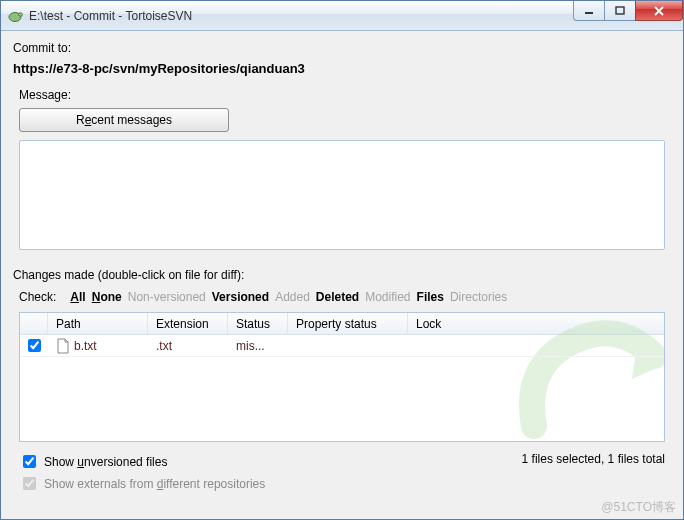 This screenshot has width=684, height=520. Describe the element at coordinates (188, 324) in the screenshot. I see `col-extension: Extension` at that location.